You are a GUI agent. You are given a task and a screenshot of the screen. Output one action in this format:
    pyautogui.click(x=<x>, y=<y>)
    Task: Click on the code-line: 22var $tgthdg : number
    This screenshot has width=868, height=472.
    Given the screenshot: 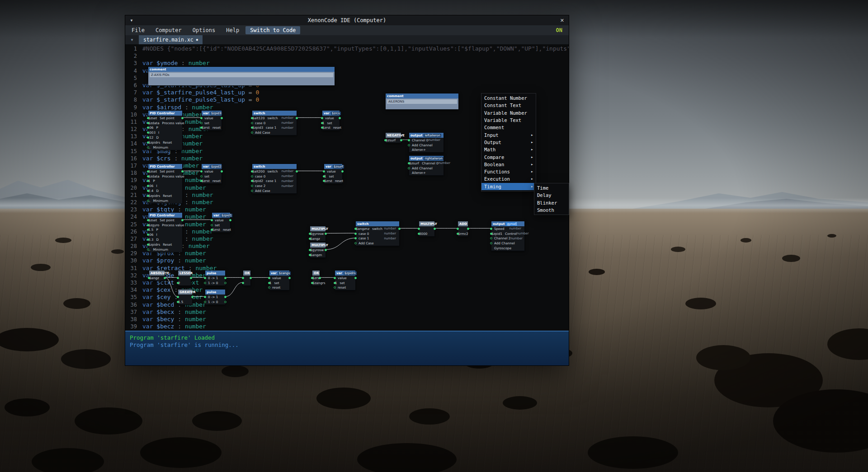 What is the action you would take?
    pyautogui.click(x=347, y=202)
    